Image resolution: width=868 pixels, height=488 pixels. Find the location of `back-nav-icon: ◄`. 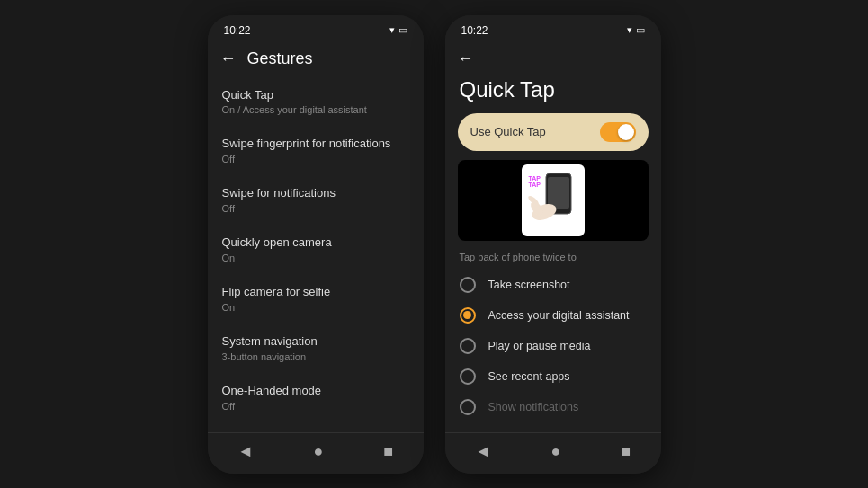

back-nav-icon: ◄ is located at coordinates (246, 451).